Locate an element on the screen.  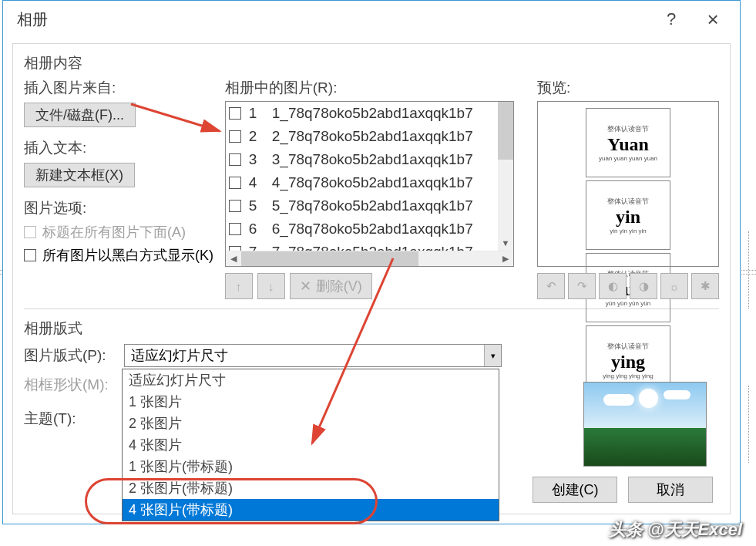
dropdown-option: 适应幻灯片尺寸 is located at coordinates (311, 380).